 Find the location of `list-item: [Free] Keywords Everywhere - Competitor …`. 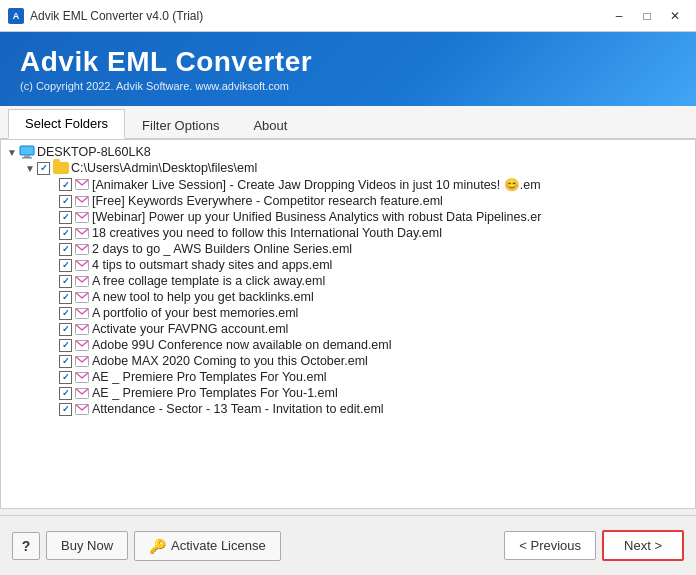

list-item: [Free] Keywords Everywhere - Competitor … is located at coordinates (348, 201).